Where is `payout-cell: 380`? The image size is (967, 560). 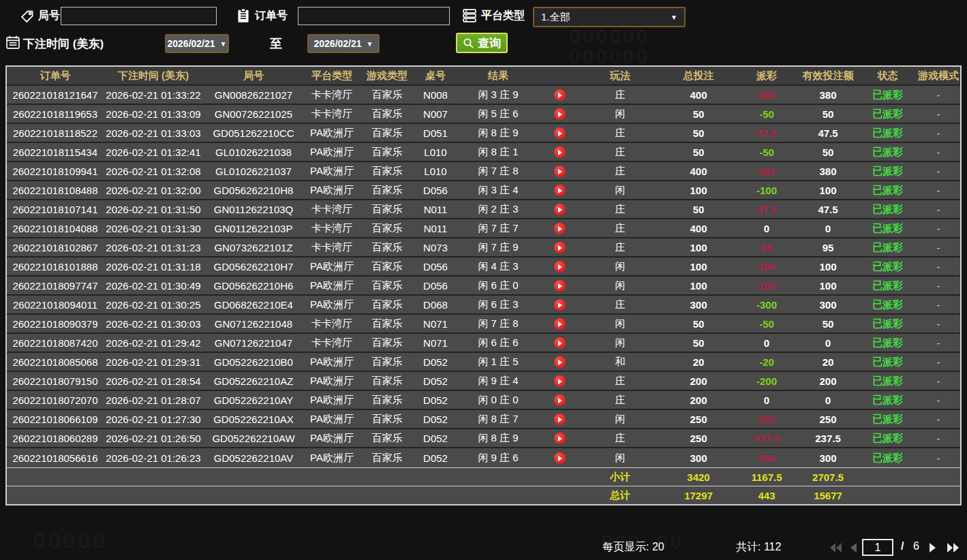
payout-cell: 380 is located at coordinates (767, 95).